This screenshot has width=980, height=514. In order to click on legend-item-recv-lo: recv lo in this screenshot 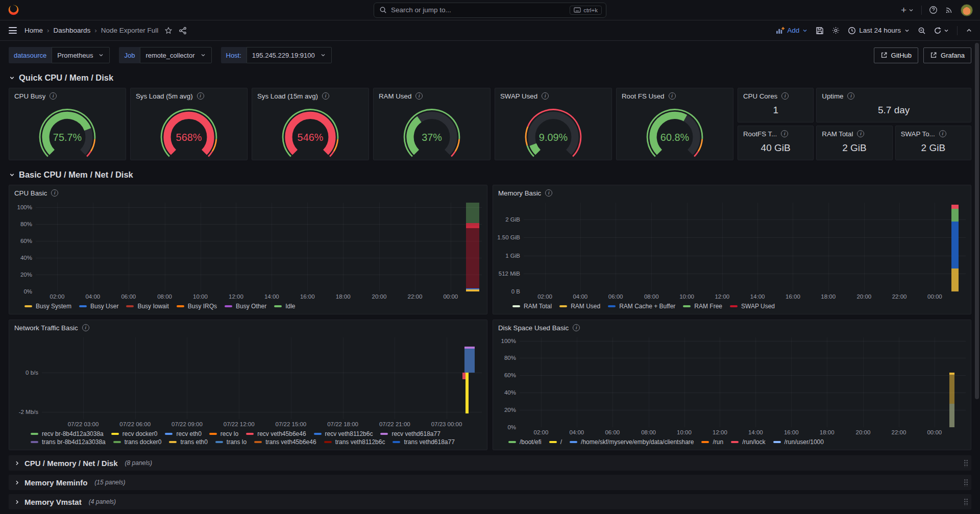, I will do `click(224, 434)`.